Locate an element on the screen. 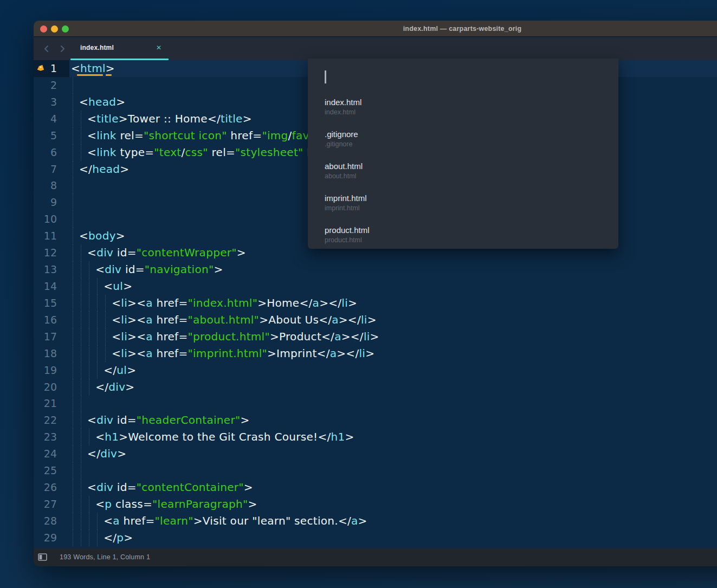 The height and width of the screenshot is (588, 717). code-line: 21 is located at coordinates (375, 403).